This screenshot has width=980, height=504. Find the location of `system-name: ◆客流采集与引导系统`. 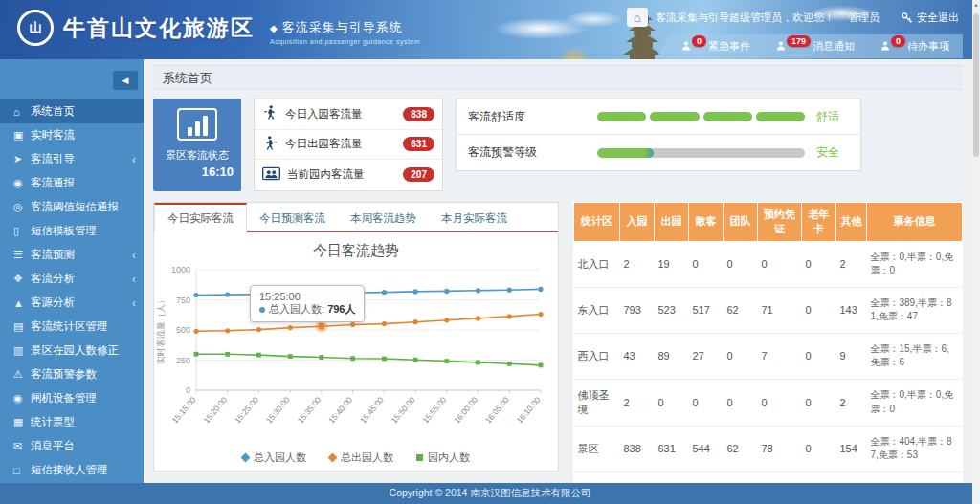

system-name: ◆客流采集与引导系统 is located at coordinates (345, 28).